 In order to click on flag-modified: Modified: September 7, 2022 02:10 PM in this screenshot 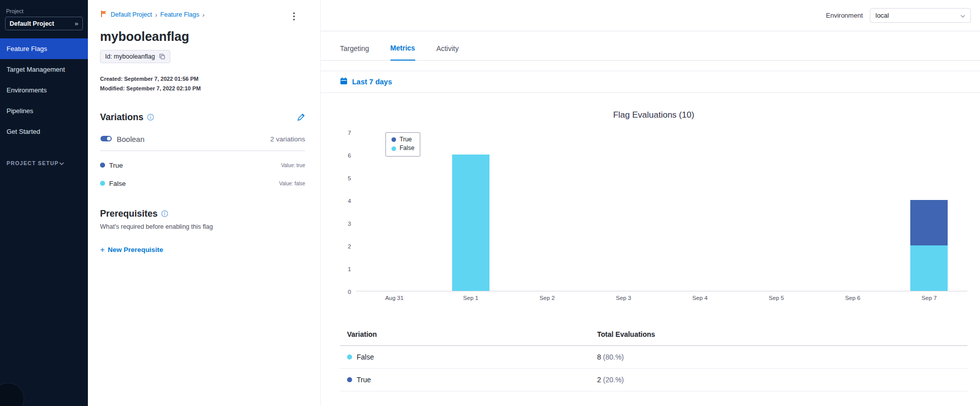, I will do `click(203, 89)`.